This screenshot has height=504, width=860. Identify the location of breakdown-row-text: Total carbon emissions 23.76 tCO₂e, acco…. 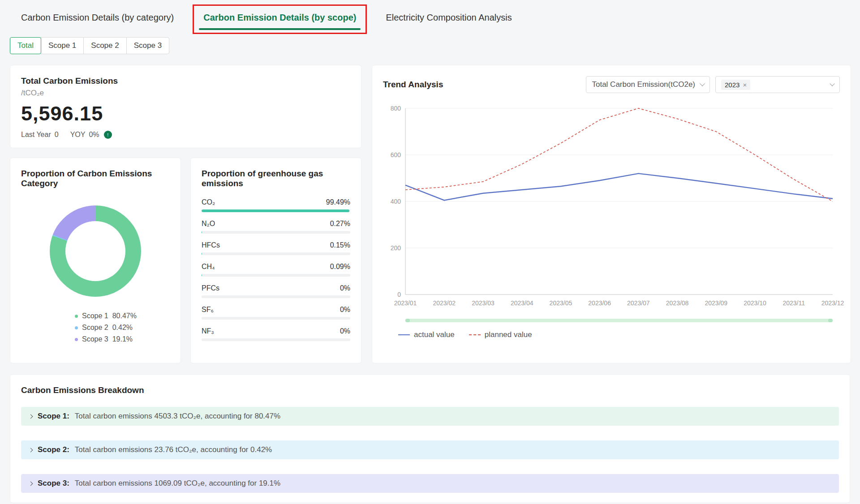
(173, 450).